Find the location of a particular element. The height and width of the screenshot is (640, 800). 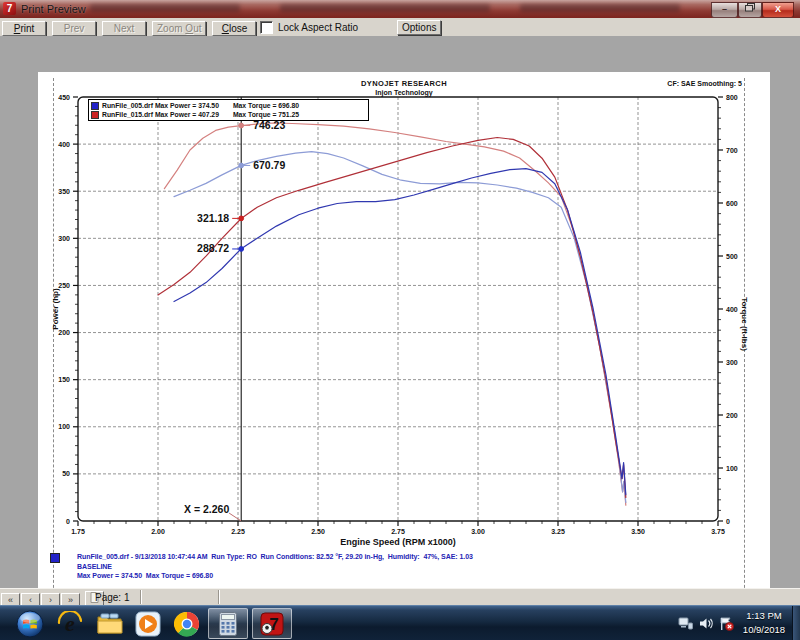

legend-label: RunFile_005.drf Max Power = 374.50 is located at coordinates (160, 106).